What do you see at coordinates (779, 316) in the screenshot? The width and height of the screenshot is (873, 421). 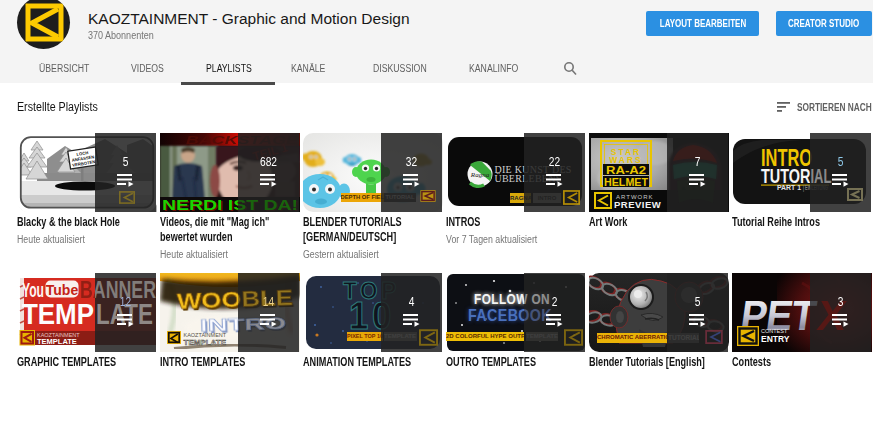 I see `svg-text: PET` at bounding box center [779, 316].